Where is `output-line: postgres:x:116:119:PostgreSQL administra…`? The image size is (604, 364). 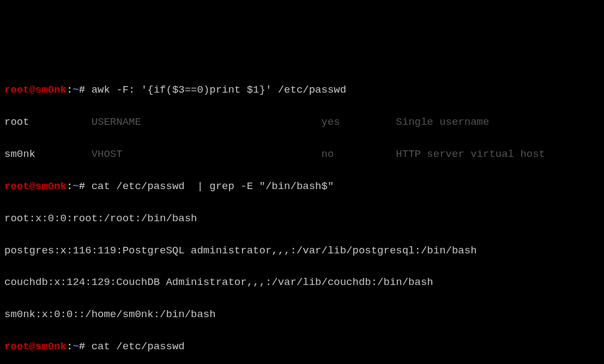 output-line: postgres:x:116:119:PostgreSQL administra… is located at coordinates (302, 251).